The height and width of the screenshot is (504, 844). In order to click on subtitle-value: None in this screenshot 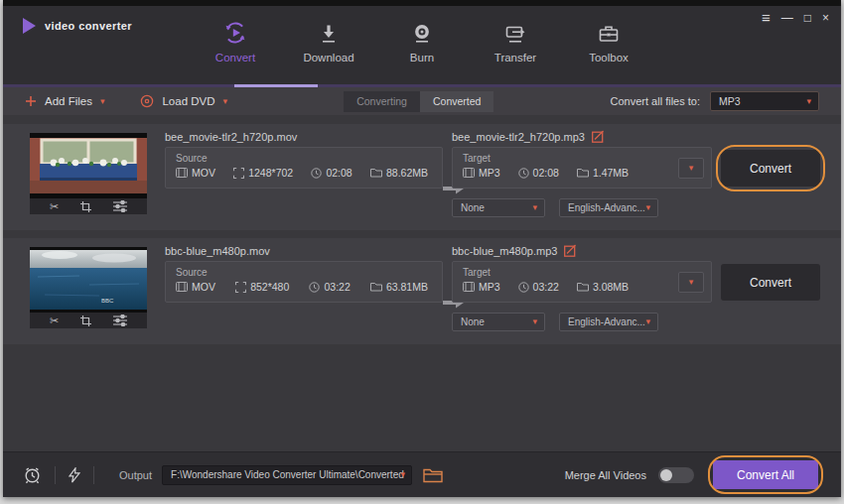, I will do `click(473, 321)`.